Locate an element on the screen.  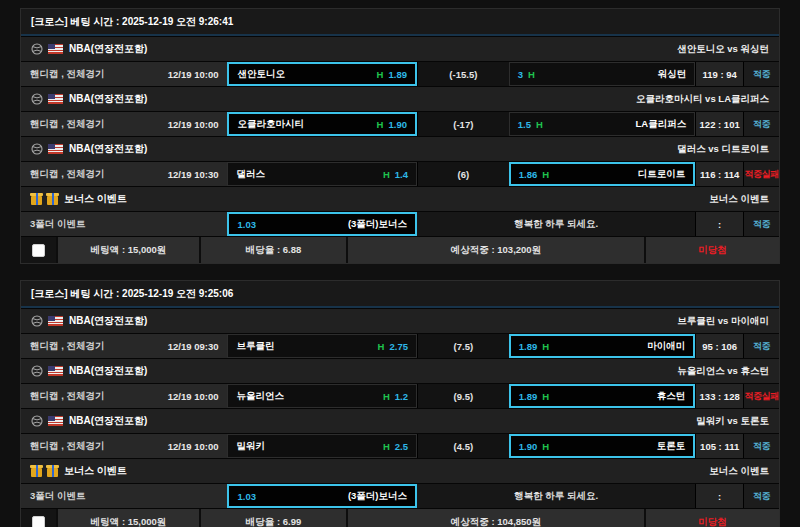
league-row: NBA(연장전포함) 뉴올리언스 vs 휴스턴 is located at coordinates (400, 370).